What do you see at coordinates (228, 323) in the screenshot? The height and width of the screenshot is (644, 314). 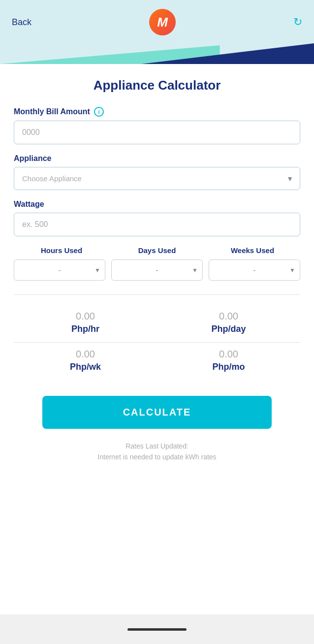 I see `php-day-cell: 0.00 Php/day` at bounding box center [228, 323].